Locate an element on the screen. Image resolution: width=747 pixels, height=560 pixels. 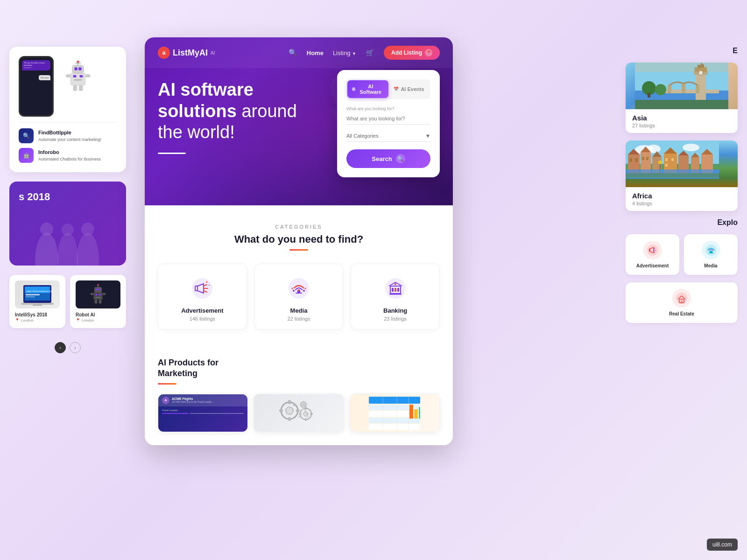
chat-bubble-1: The top 3 trends in music streaming. Sou… is located at coordinates (36, 65).